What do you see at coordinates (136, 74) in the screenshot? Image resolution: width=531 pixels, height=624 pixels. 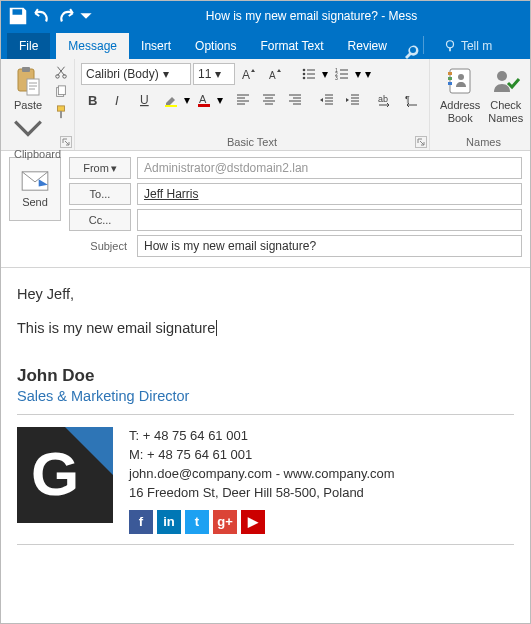 I see `font-name-combo: Calibri (Body) ▾` at bounding box center [136, 74].